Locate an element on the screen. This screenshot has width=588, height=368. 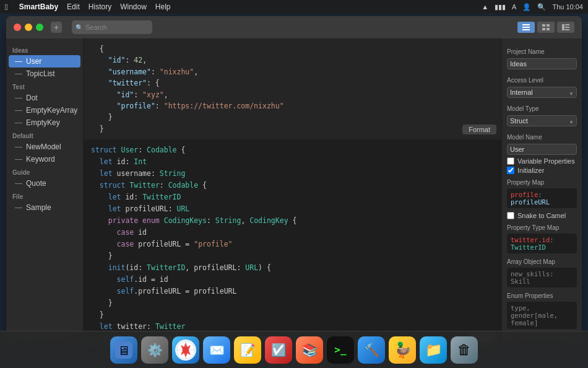
detail-view-button is located at coordinates (566, 27).